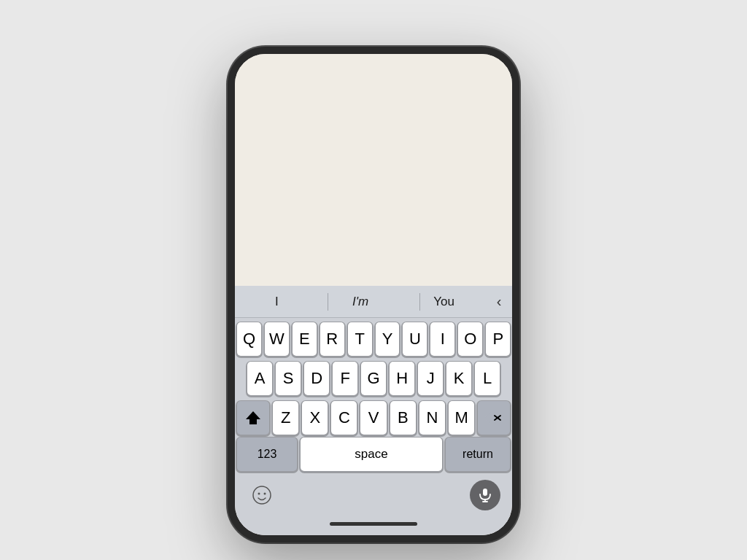 This screenshot has width=747, height=560. I want to click on key-l: L, so click(487, 378).